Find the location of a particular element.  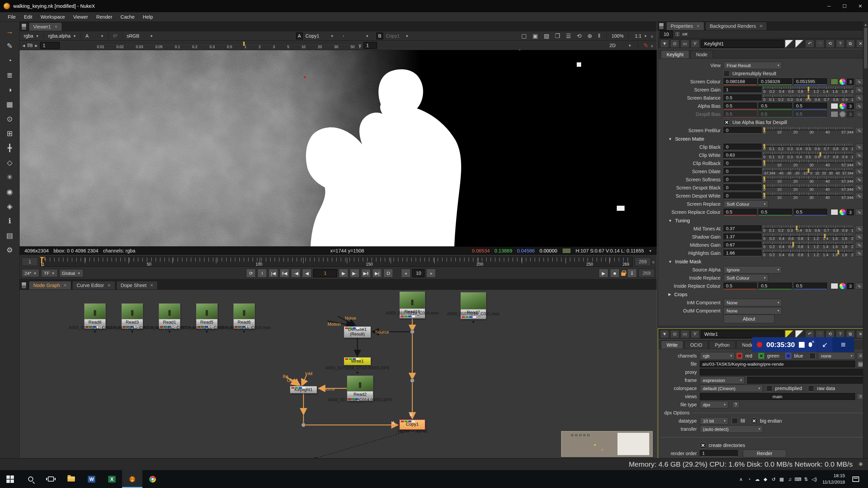

screen-replace-g: 0.5 is located at coordinates (775, 212).